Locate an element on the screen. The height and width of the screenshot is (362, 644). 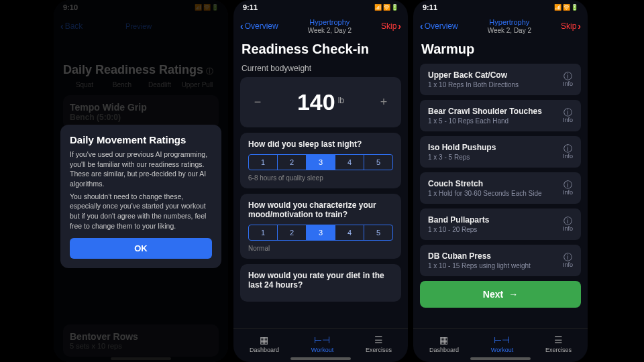
top-nav: ‹Overview Hypertrophy Week 2, Day 2 Skip… is located at coordinates (321, 26).